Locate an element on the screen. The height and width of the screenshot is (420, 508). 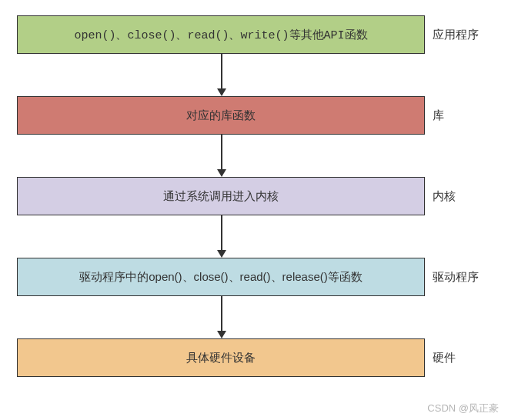
layer-label-hardware: 硬件 is located at coordinates (444, 358).